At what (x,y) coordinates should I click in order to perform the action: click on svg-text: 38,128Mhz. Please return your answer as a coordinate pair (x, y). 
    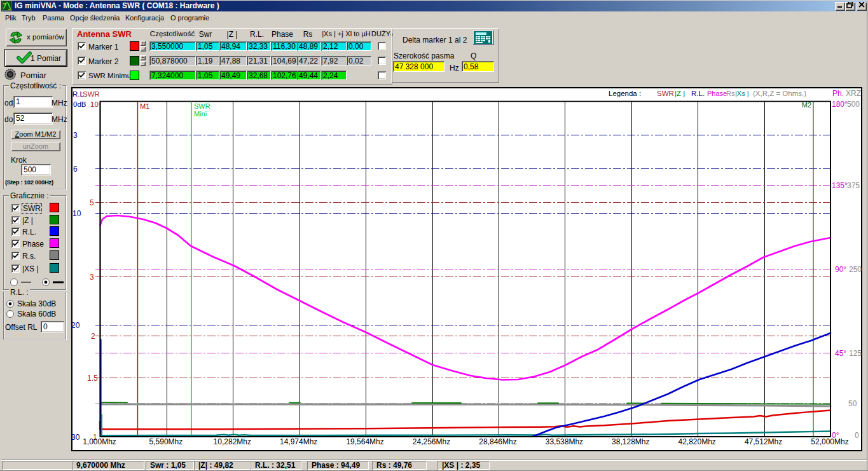
    Looking at the image, I should click on (631, 442).